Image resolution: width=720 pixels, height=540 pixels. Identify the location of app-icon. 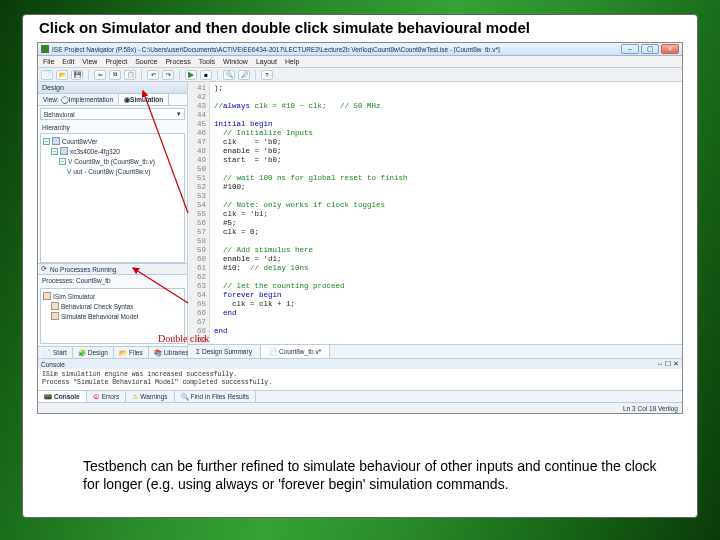
(45, 49).